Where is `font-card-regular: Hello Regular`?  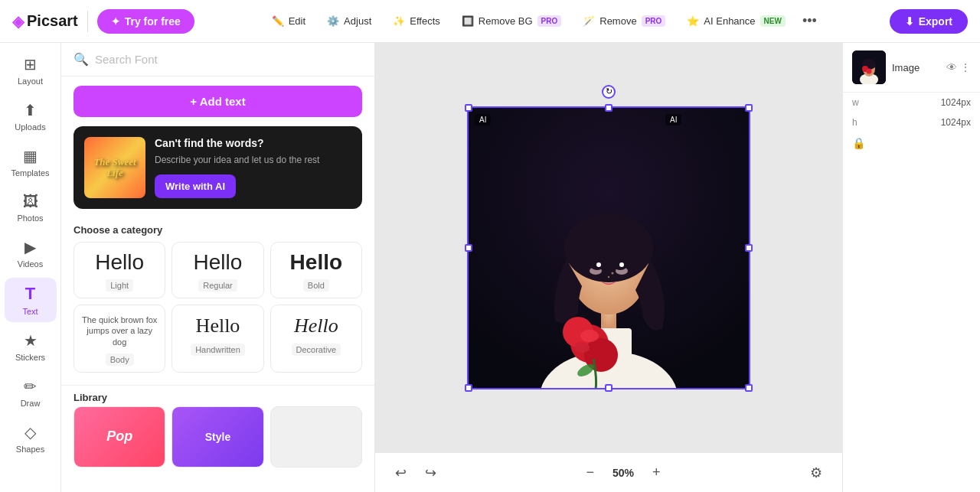
font-card-regular: Hello Regular is located at coordinates (217, 270).